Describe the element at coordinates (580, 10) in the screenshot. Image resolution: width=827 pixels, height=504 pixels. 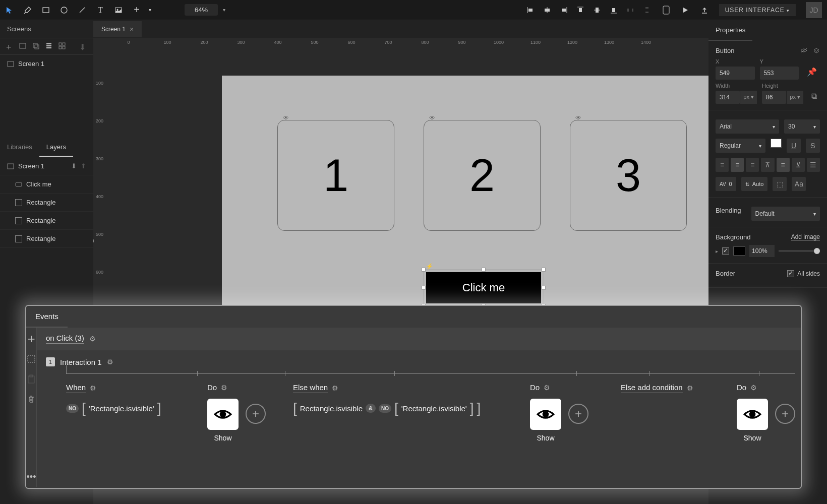
I see `align-top-icon` at that location.